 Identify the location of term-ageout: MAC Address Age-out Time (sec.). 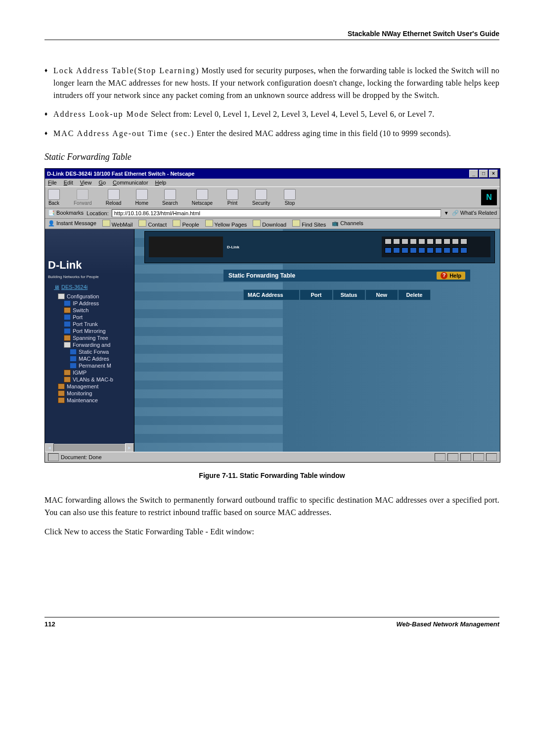
(124, 134).